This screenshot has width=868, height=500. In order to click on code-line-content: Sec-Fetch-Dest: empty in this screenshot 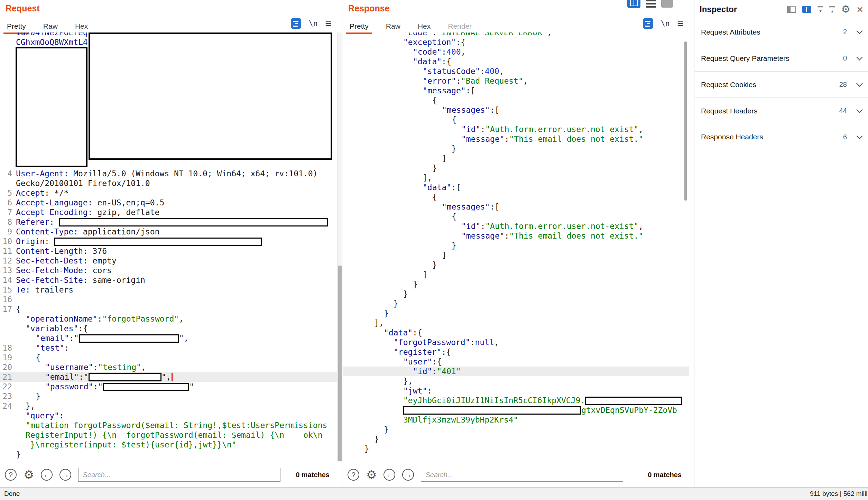, I will do `click(64, 261)`.